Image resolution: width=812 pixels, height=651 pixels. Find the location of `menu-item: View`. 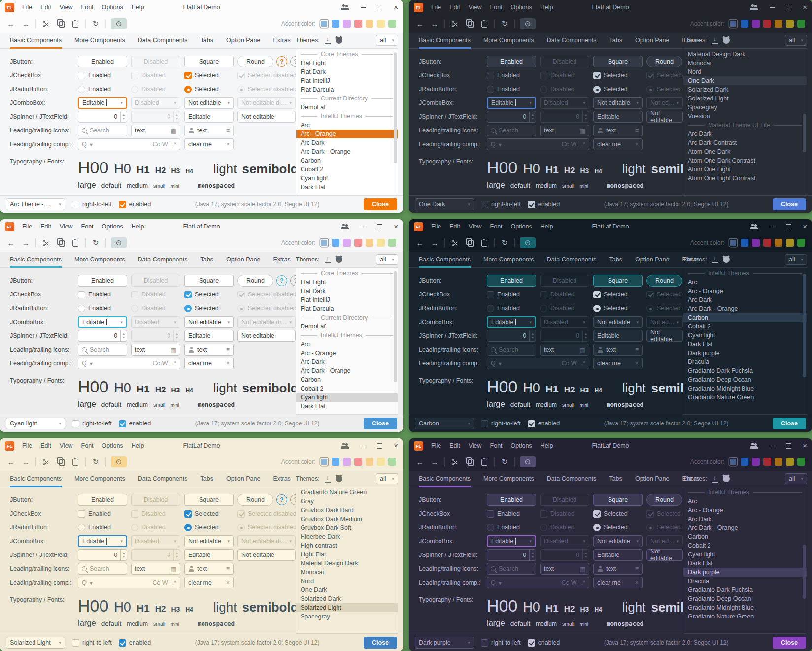

menu-item: View is located at coordinates (66, 446).